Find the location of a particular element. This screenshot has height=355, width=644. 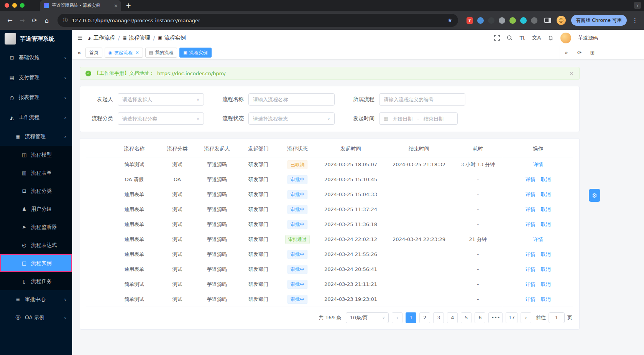

refresh-page-icon: ⟳ is located at coordinates (579, 53).